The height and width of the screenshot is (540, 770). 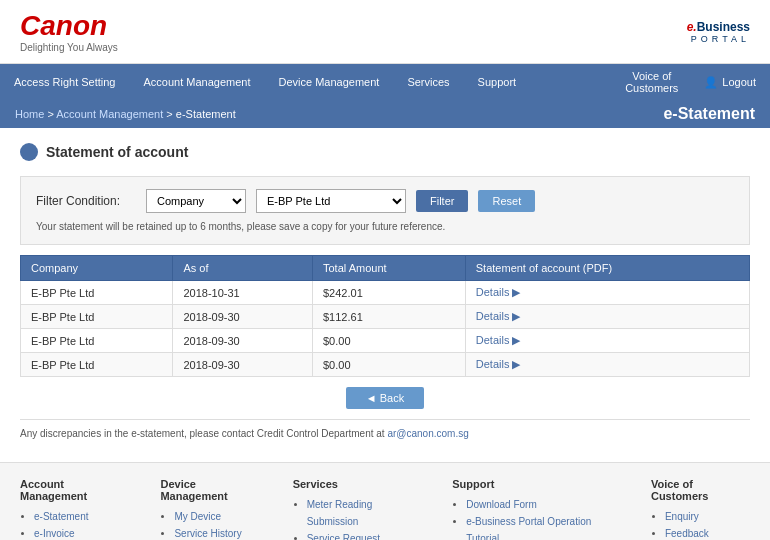 What do you see at coordinates (385, 32) in the screenshot?
I see `header: Canon Delighting You Always e.Business P…` at bounding box center [385, 32].